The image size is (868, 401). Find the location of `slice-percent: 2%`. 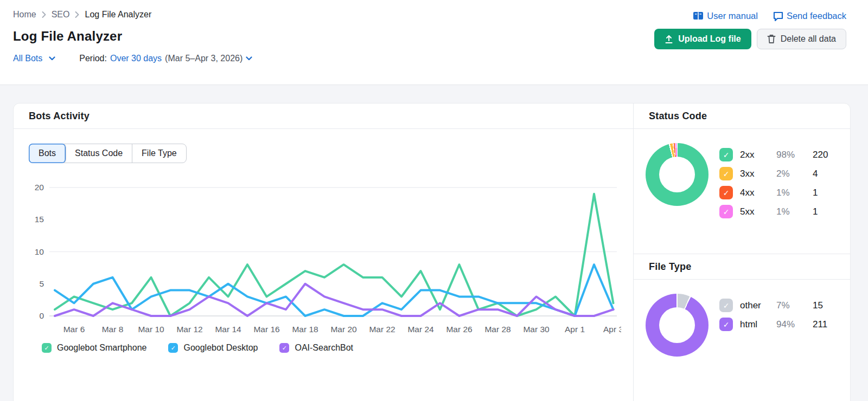

slice-percent: 2% is located at coordinates (791, 174).